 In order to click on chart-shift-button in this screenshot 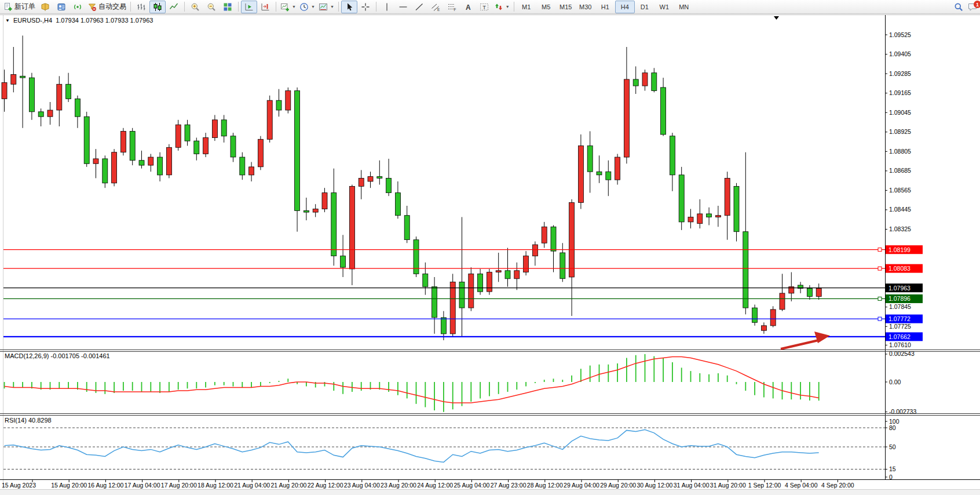, I will do `click(265, 7)`.